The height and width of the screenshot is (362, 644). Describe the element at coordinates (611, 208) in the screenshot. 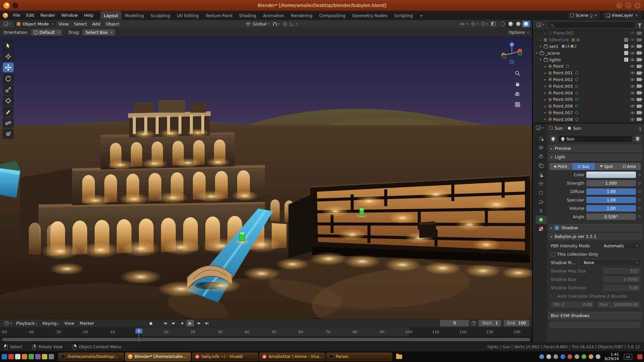

I see `volume-slider: 1.00` at that location.